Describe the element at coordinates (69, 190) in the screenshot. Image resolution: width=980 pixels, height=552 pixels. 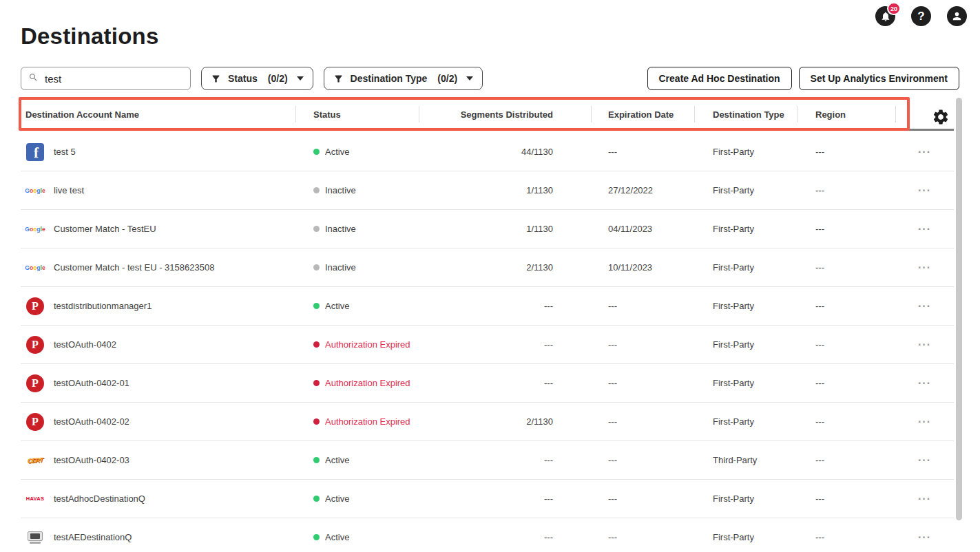
I see `destination-name: live test` at that location.